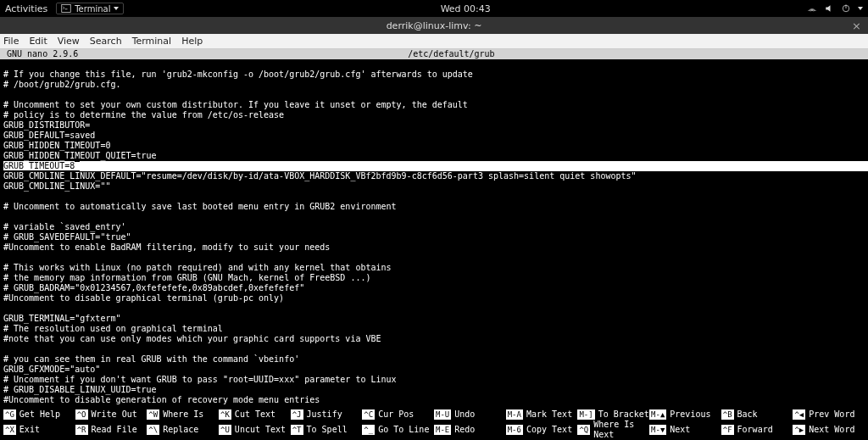 Image resolution: width=868 pixels, height=440 pixels. What do you see at coordinates (621, 430) in the screenshot?
I see `shortcut-label: Where Is Next` at bounding box center [621, 430].